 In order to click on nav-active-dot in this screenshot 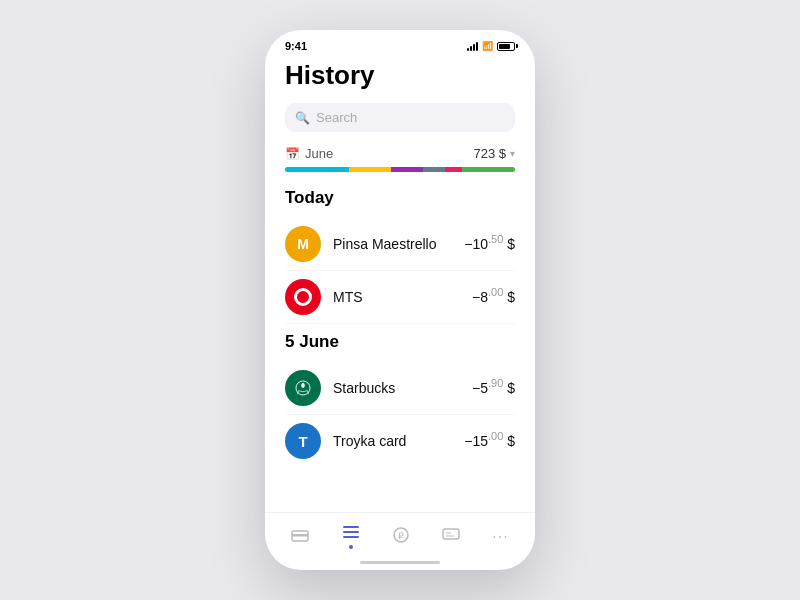, I will do `click(351, 547)`.